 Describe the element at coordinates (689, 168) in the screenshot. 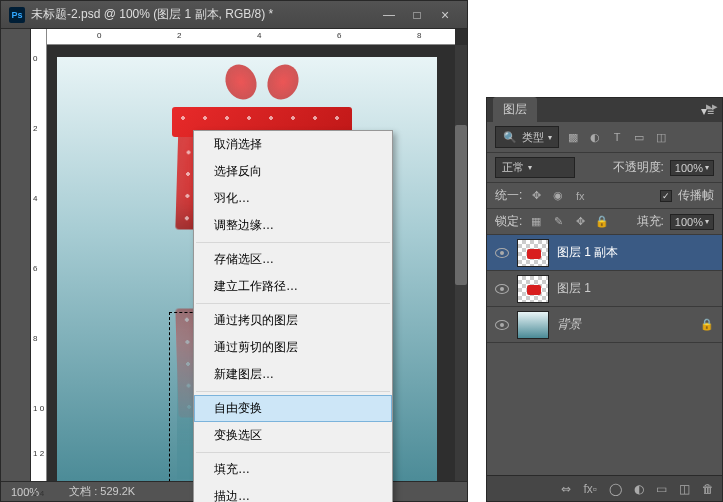

I see `opacity-value: 100%` at that location.